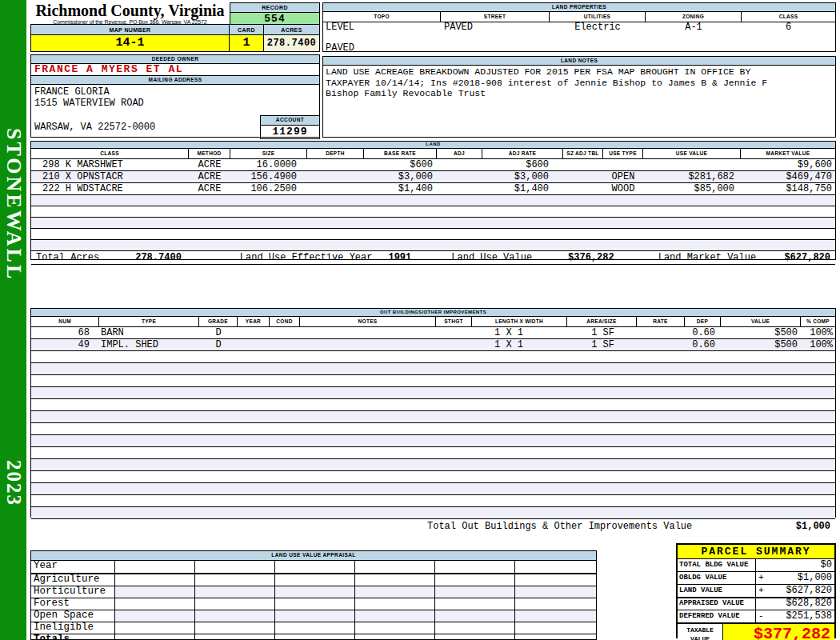 This screenshot has height=640, width=840. What do you see at coordinates (130, 43) in the screenshot?
I see `map-number-value: 14-1` at bounding box center [130, 43].